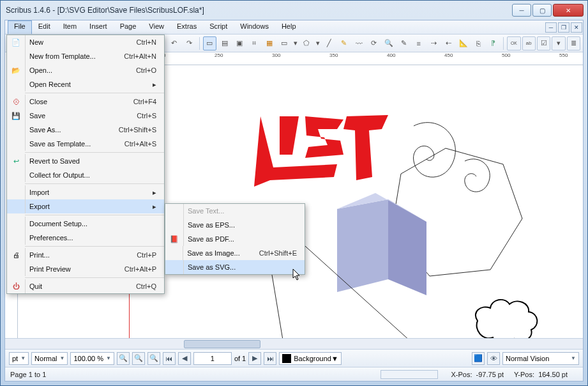  Describe the element at coordinates (513, 43) in the screenshot. I see `pdf-push-button-tool: OK` at that location.